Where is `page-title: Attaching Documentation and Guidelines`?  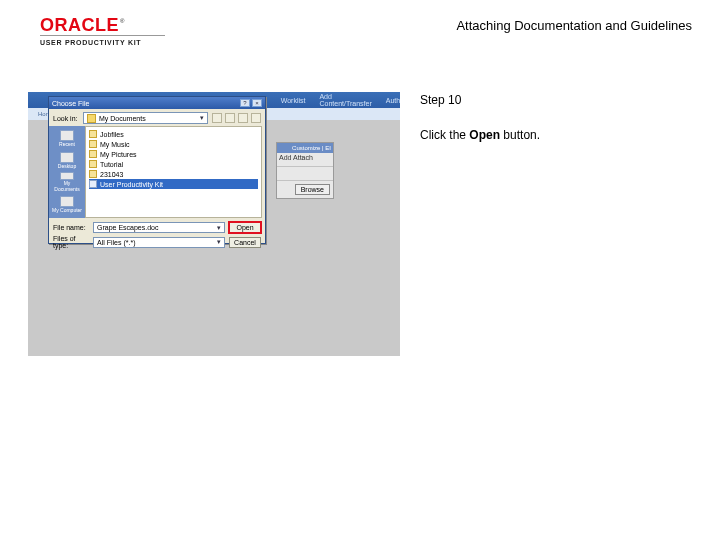 page-title: Attaching Documentation and Guidelines is located at coordinates (574, 24).